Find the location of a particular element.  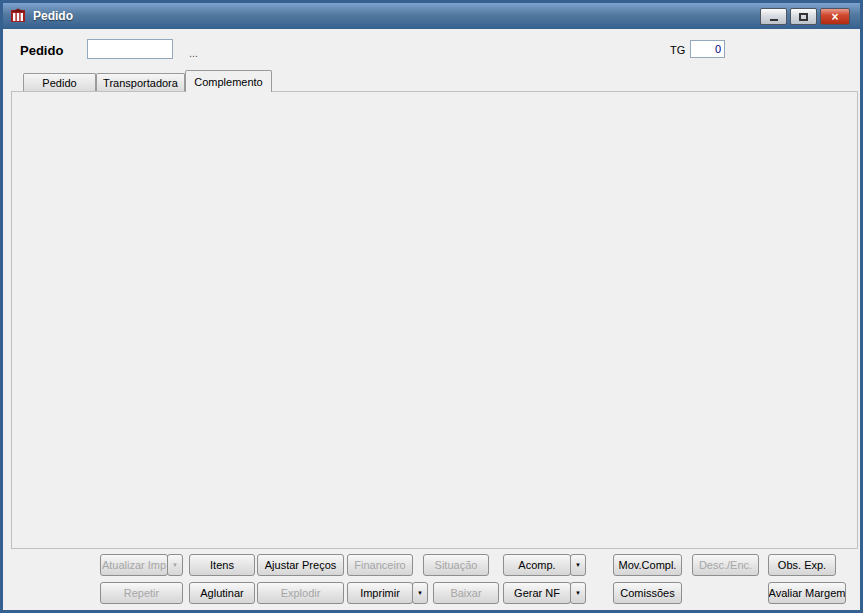

window-title: Pedido is located at coordinates (53, 16).